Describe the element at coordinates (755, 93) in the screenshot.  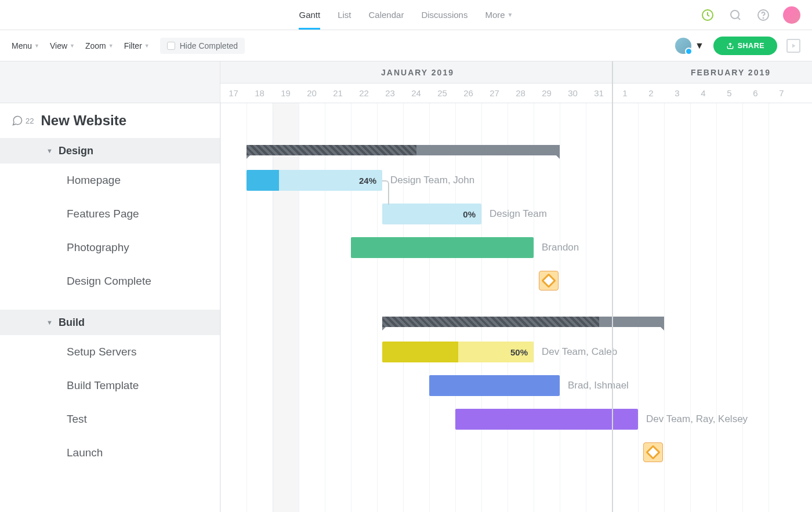
I see `day-header-cell: 6` at that location.